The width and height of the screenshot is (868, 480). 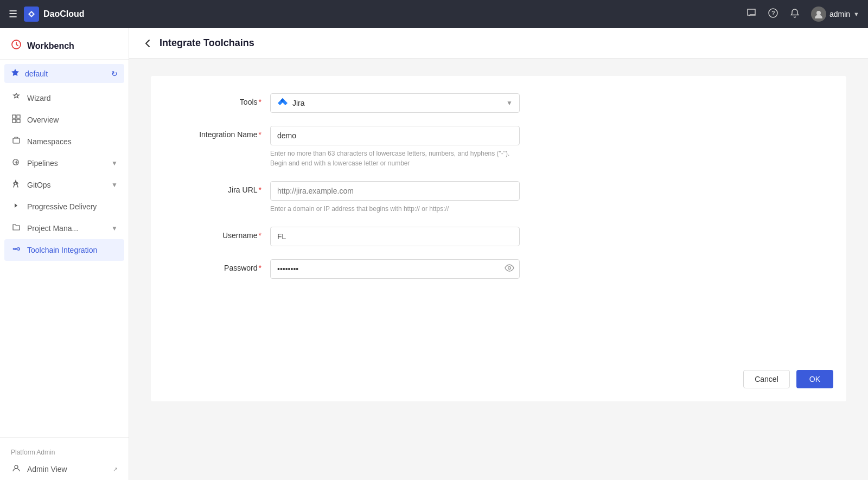 What do you see at coordinates (64, 228) in the screenshot?
I see `sidebar-item-project: Project Mana... ▼` at bounding box center [64, 228].